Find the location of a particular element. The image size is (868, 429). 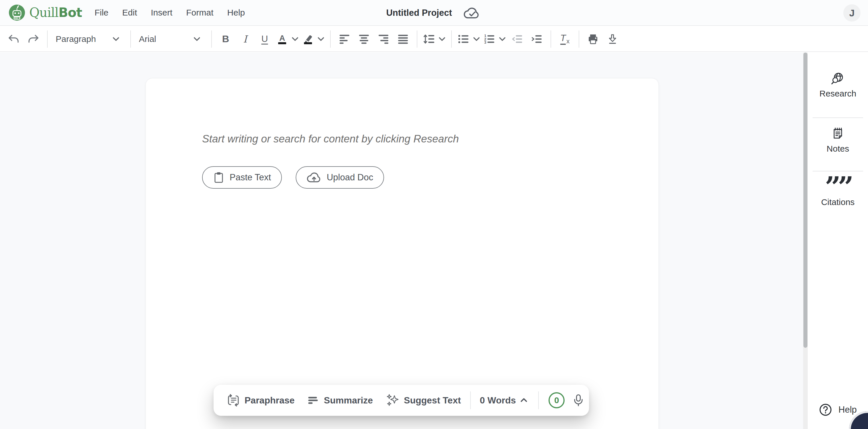

line-spacing-control is located at coordinates (434, 39).